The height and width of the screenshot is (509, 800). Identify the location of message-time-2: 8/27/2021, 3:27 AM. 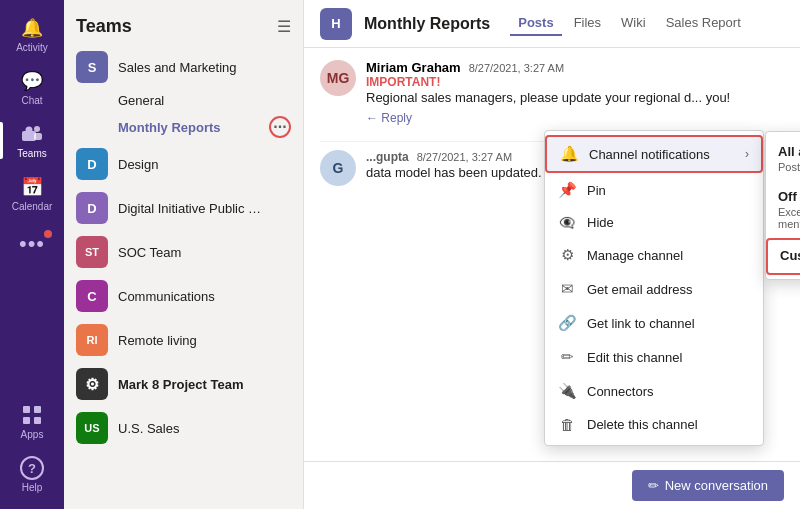
(464, 157).